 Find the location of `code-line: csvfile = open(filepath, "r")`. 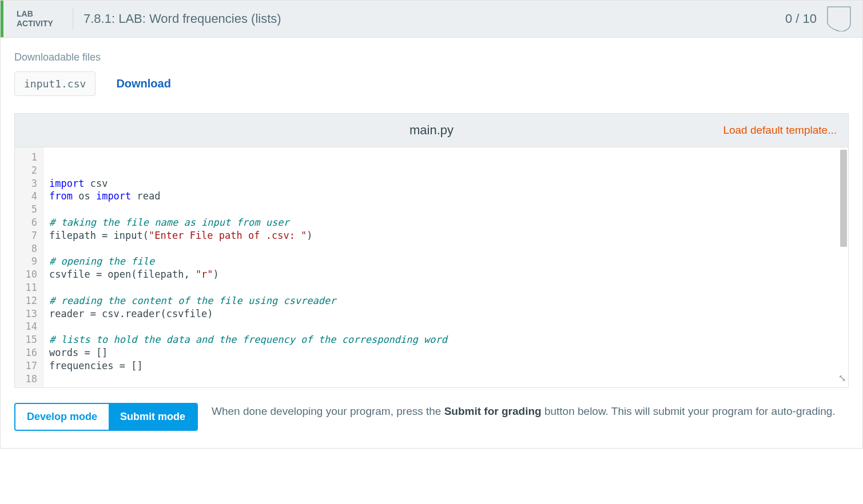

code-line: csvfile = open(filepath, "r") is located at coordinates (446, 274).